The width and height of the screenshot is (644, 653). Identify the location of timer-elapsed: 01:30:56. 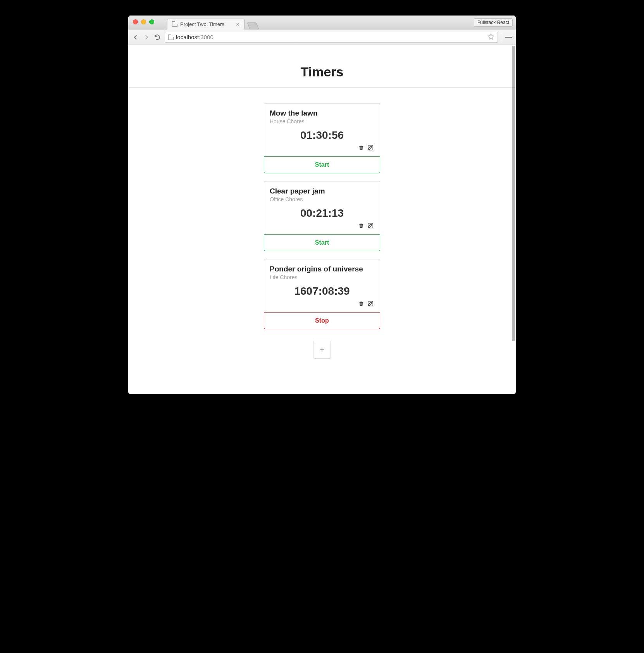
(322, 135).